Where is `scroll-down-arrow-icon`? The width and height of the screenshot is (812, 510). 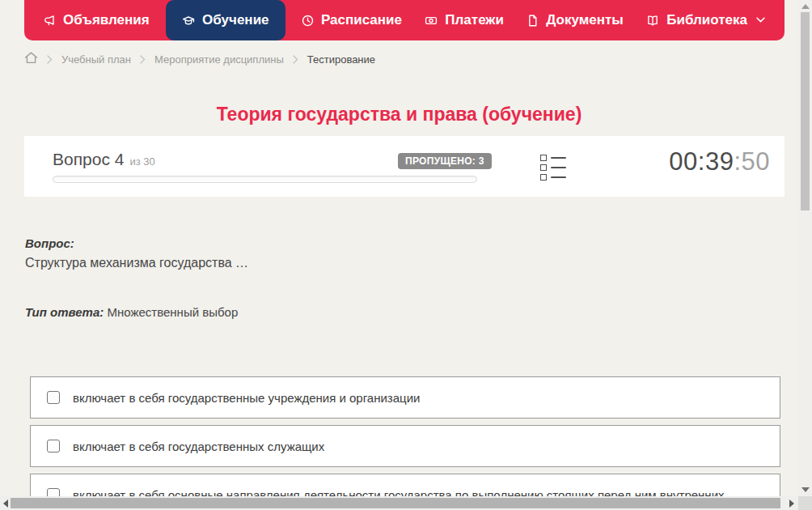
scroll-down-arrow-icon is located at coordinates (806, 490).